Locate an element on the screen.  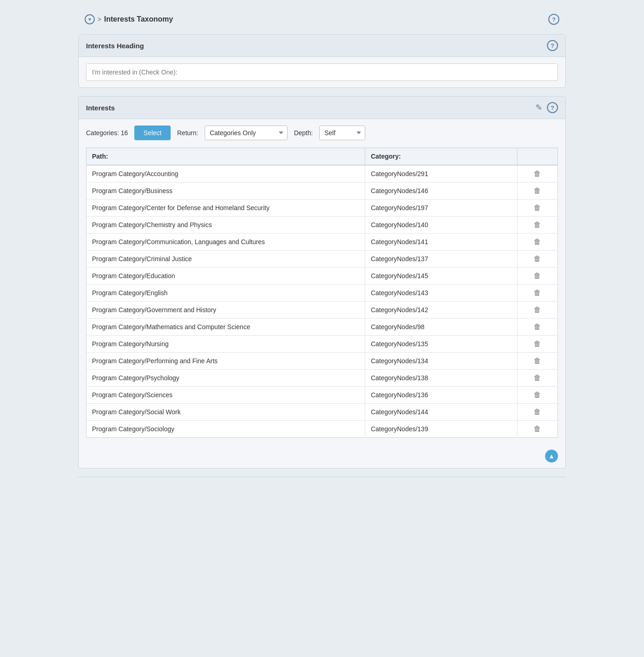
interests-controls: Categories: 16 Select Return is located at coordinates (322, 133).